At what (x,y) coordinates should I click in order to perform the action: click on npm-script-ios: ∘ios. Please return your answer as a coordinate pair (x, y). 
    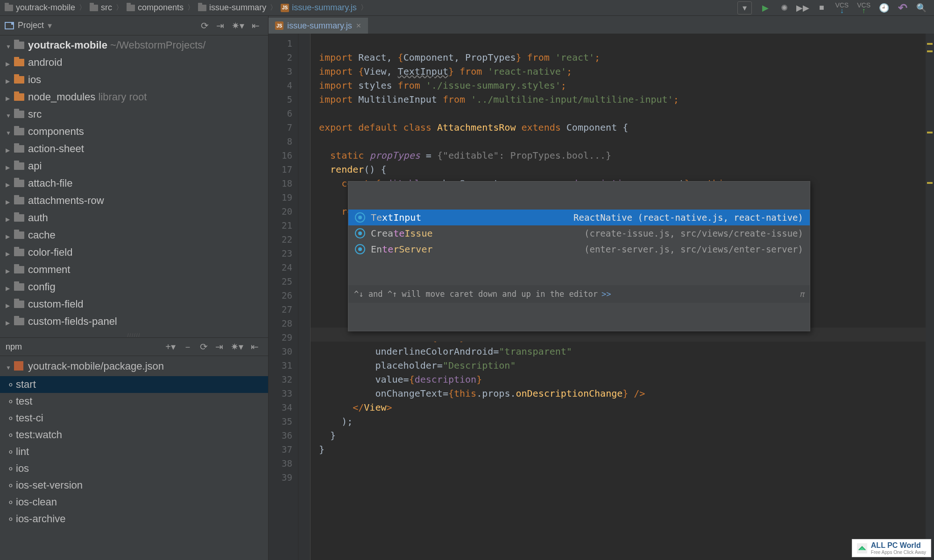
    Looking at the image, I should click on (134, 469).